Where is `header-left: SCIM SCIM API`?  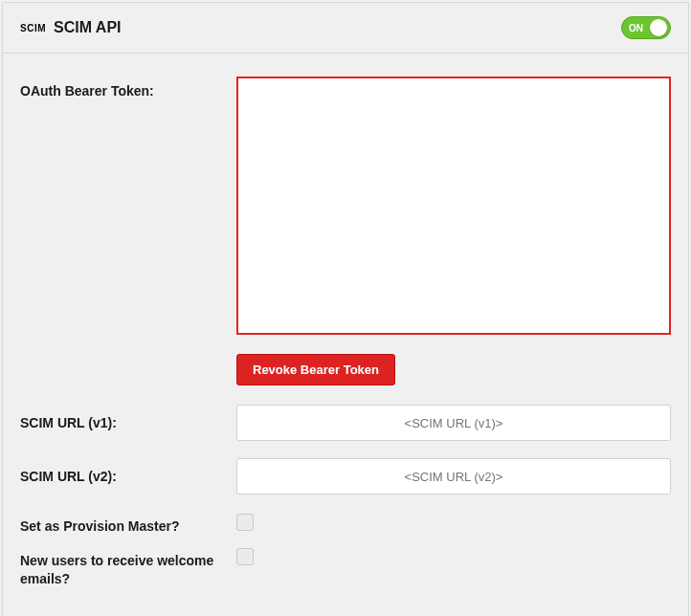 header-left: SCIM SCIM API is located at coordinates (71, 28).